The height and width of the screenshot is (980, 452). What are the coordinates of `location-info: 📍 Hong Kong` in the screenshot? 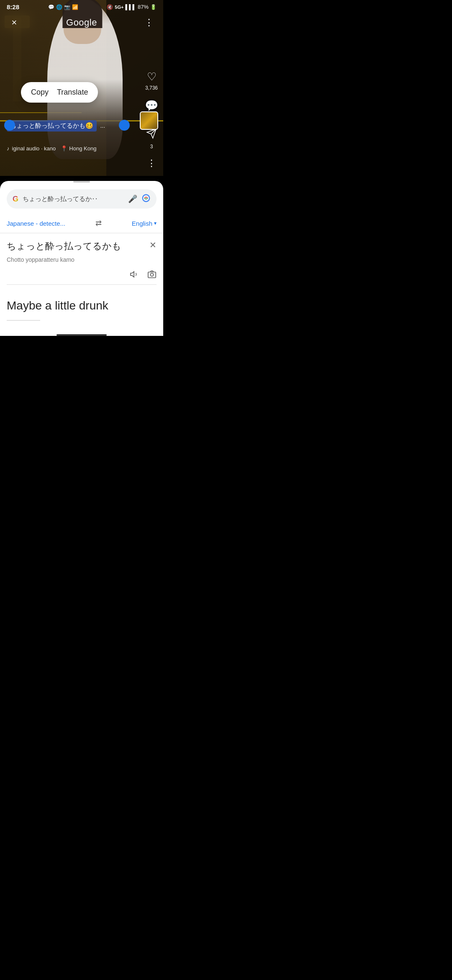 It's located at (79, 148).